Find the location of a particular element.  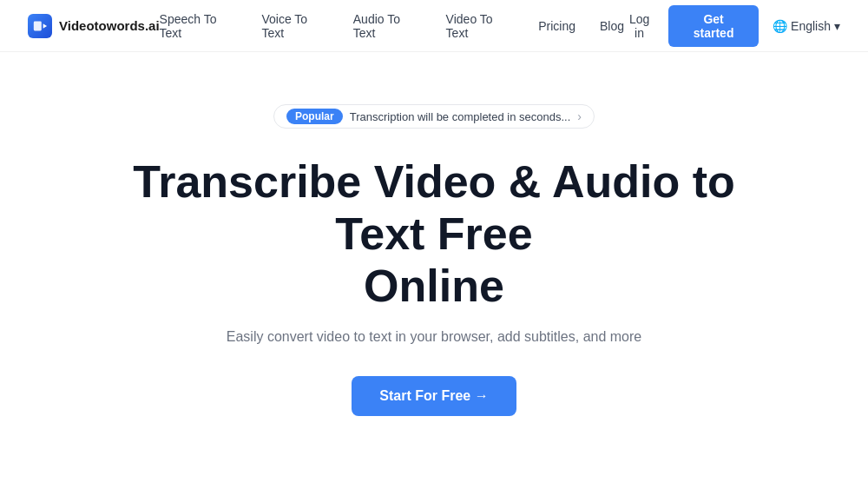

nav-speech-to-text: Speech To Text is located at coordinates (199, 26).